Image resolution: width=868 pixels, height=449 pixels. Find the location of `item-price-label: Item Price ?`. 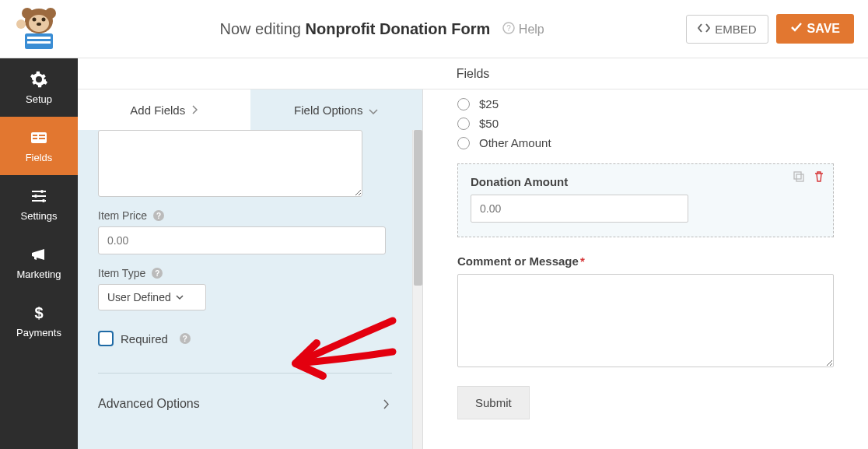

item-price-label: Item Price ? is located at coordinates (245, 216).